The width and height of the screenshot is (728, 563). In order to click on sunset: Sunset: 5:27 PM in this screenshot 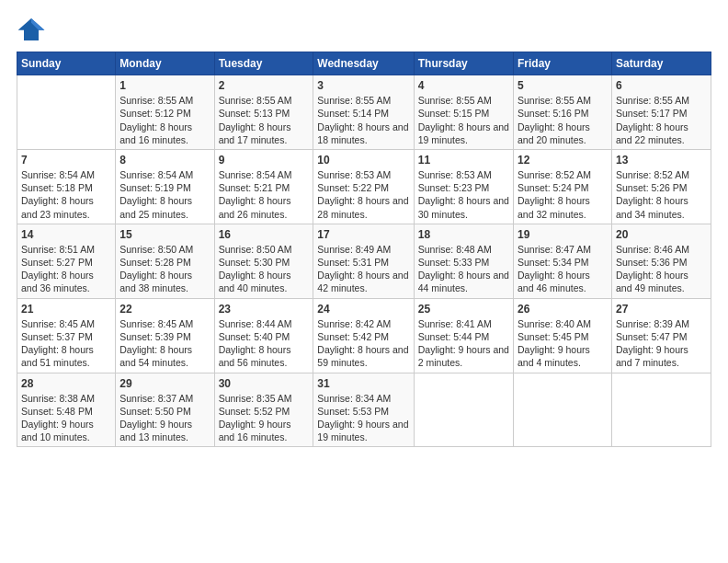, I will do `click(57, 262)`.